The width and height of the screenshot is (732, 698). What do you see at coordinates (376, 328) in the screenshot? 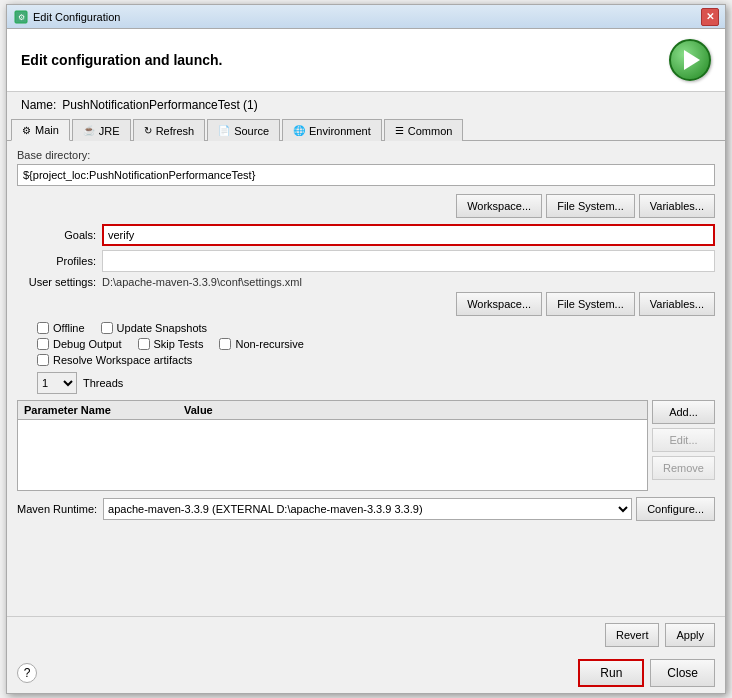
I see `checkbox-row-1: Offline Update Snapshots` at bounding box center [376, 328].